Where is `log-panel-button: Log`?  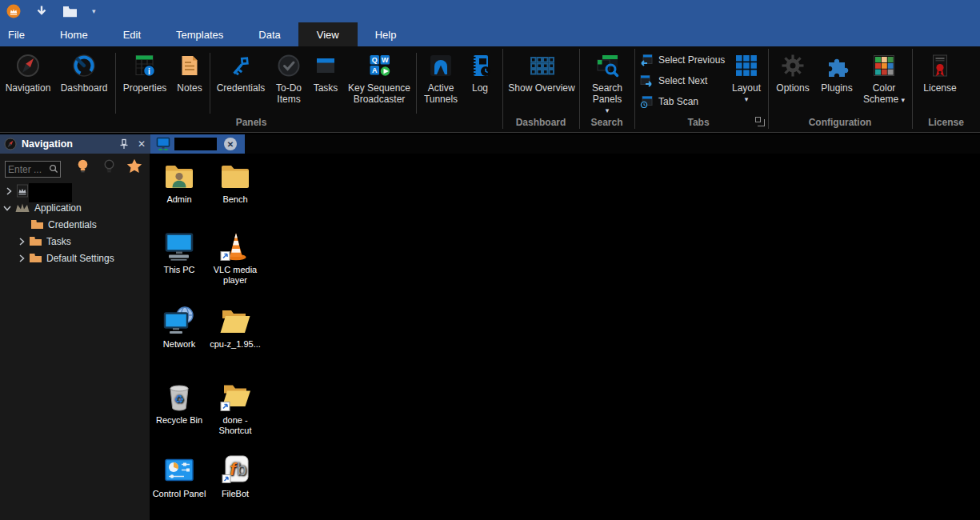
log-panel-button: Log is located at coordinates (480, 72).